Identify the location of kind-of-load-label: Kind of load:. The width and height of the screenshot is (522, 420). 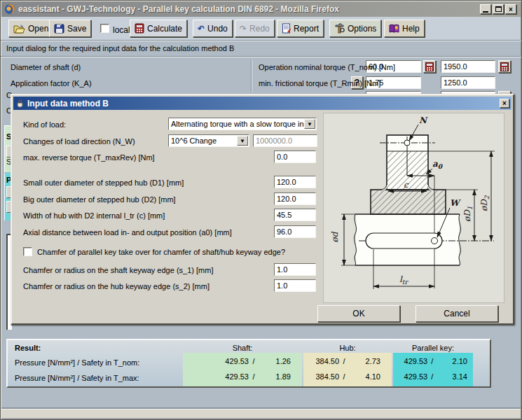
(45, 125).